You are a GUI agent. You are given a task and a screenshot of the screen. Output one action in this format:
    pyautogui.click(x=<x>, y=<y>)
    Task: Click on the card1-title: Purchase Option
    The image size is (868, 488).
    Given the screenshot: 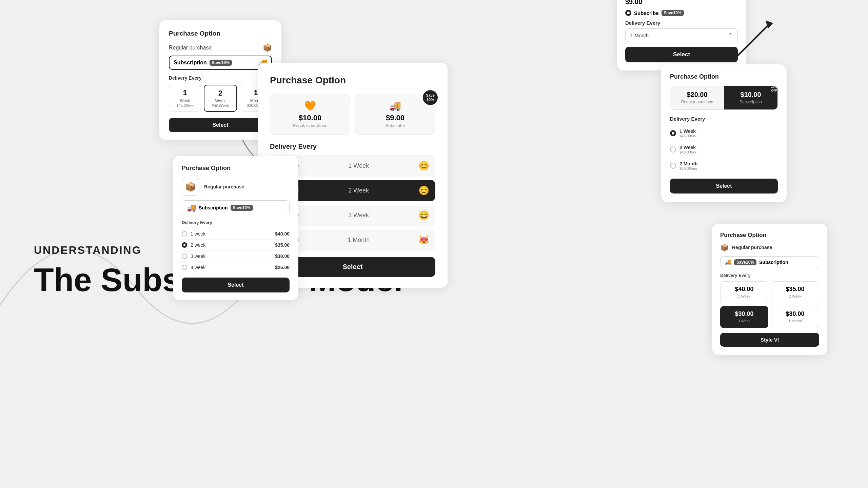 What is the action you would take?
    pyautogui.click(x=220, y=34)
    